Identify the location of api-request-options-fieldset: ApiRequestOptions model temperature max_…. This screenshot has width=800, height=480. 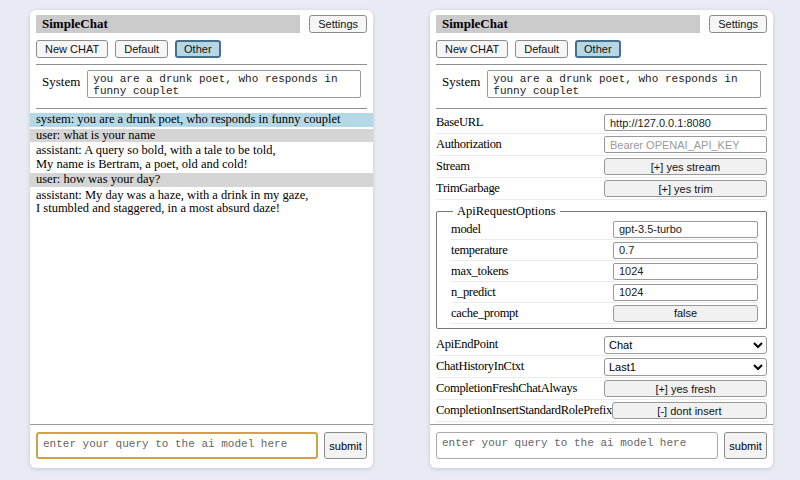
(602, 266).